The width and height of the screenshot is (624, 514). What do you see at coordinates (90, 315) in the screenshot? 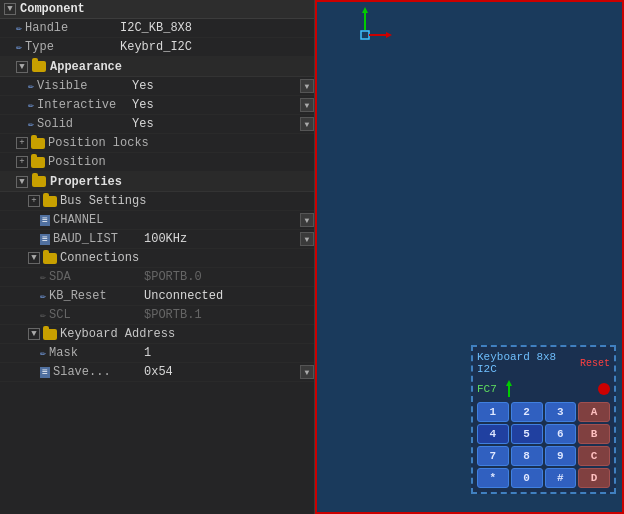
I see `scl-label: ✏ SCL` at bounding box center [90, 315].